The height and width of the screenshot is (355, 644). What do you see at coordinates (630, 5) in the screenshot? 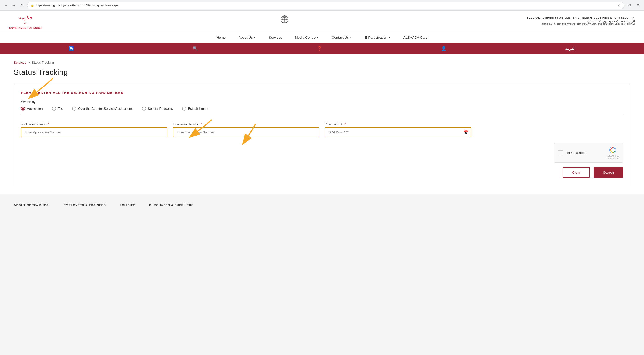
I see `extensions-button: ⚙` at bounding box center [630, 5].